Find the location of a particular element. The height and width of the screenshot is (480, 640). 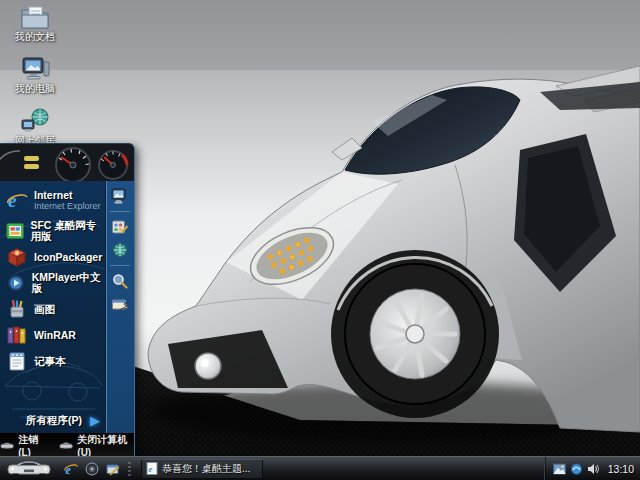

sfc-zhuoku-icon is located at coordinates (15, 231).